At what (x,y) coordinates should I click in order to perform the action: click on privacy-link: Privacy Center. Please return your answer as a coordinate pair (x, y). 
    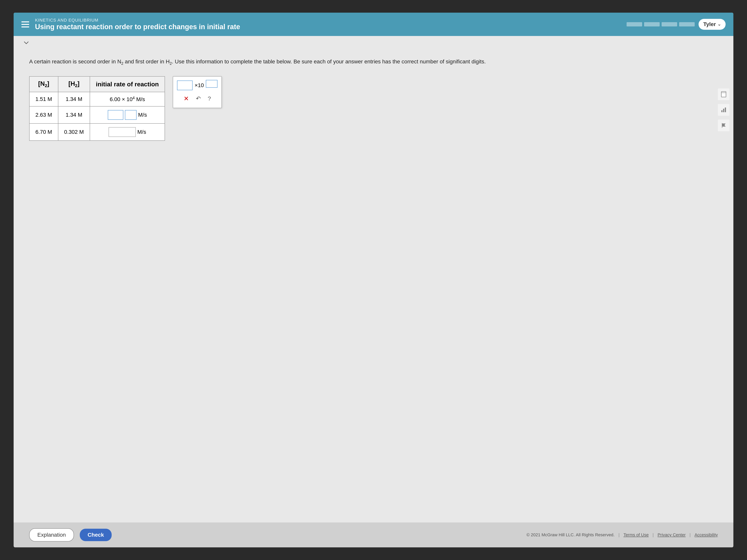
    Looking at the image, I should click on (671, 535).